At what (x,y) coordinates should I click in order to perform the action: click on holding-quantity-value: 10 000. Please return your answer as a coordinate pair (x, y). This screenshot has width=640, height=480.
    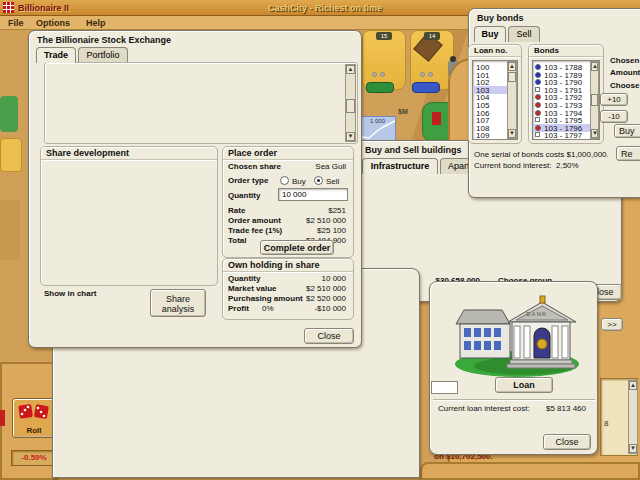
    Looking at the image, I should click on (321, 278).